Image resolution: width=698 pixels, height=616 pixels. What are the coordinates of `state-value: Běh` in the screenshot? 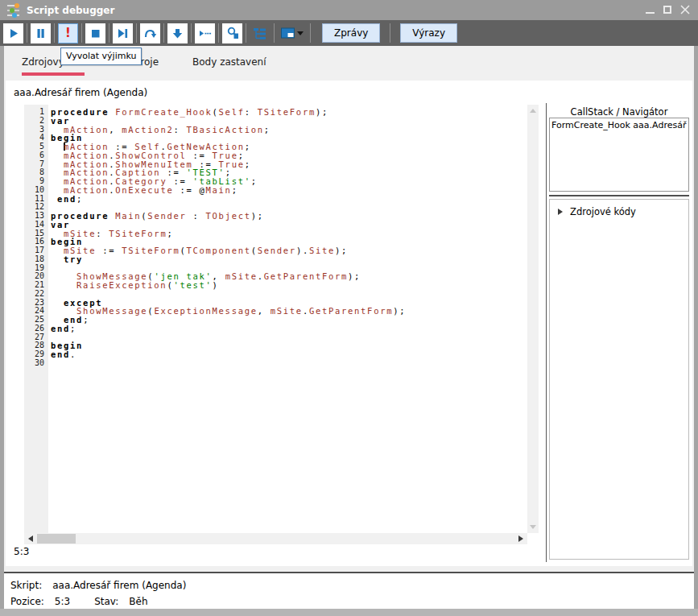 It's located at (138, 602).